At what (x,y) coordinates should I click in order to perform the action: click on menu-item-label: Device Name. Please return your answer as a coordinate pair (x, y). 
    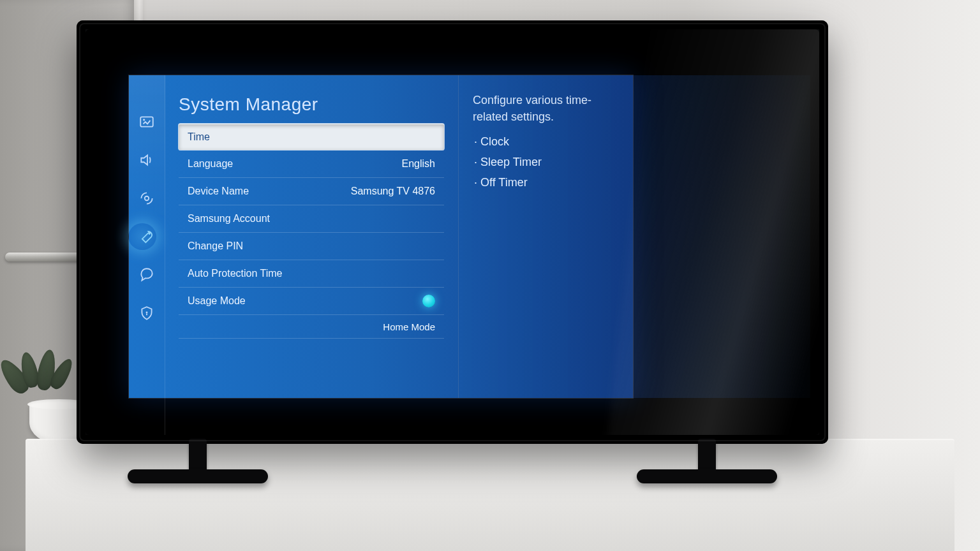
    Looking at the image, I should click on (218, 191).